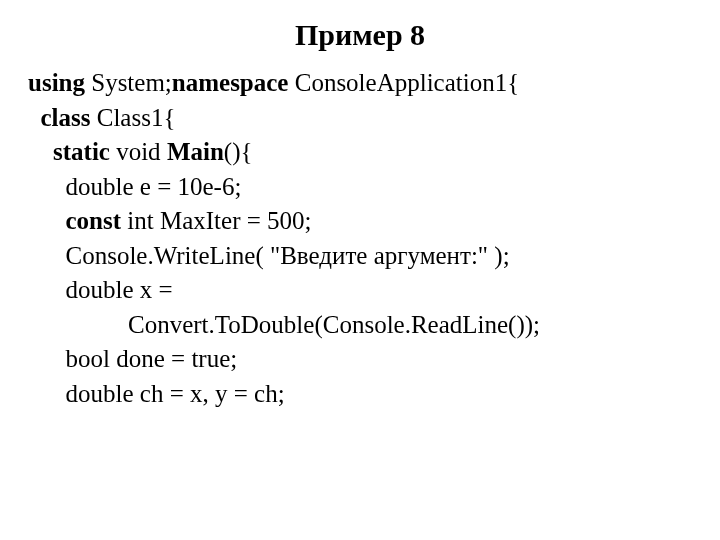  What do you see at coordinates (108, 118) in the screenshot?
I see `code-line-2: class Class1{` at bounding box center [108, 118].